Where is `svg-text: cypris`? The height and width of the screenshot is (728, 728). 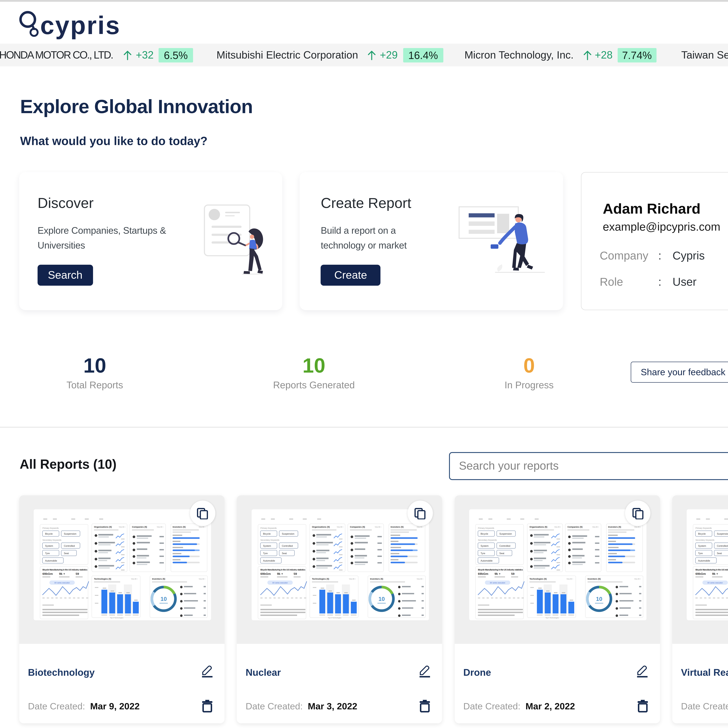 svg-text: cypris is located at coordinates (81, 25).